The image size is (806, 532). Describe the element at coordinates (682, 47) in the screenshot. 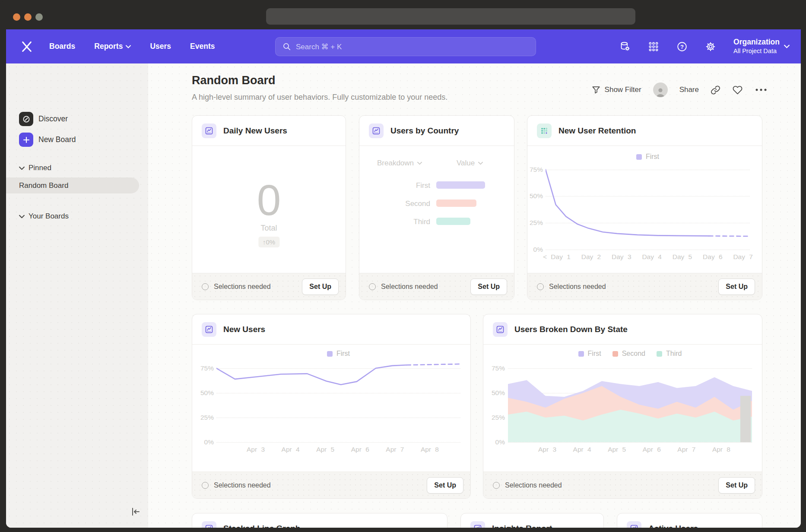

I see `help-icon: ?` at that location.